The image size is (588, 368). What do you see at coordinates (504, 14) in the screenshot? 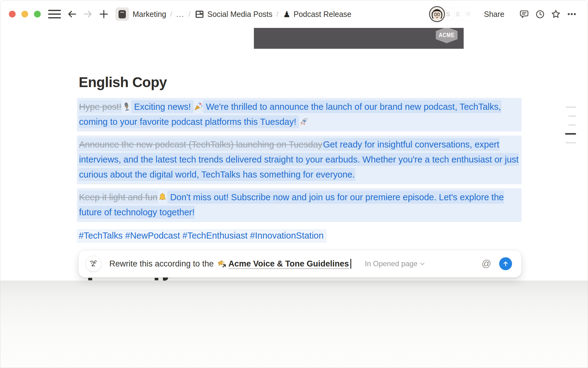
I see `topbar-right: S E R Share` at bounding box center [504, 14].